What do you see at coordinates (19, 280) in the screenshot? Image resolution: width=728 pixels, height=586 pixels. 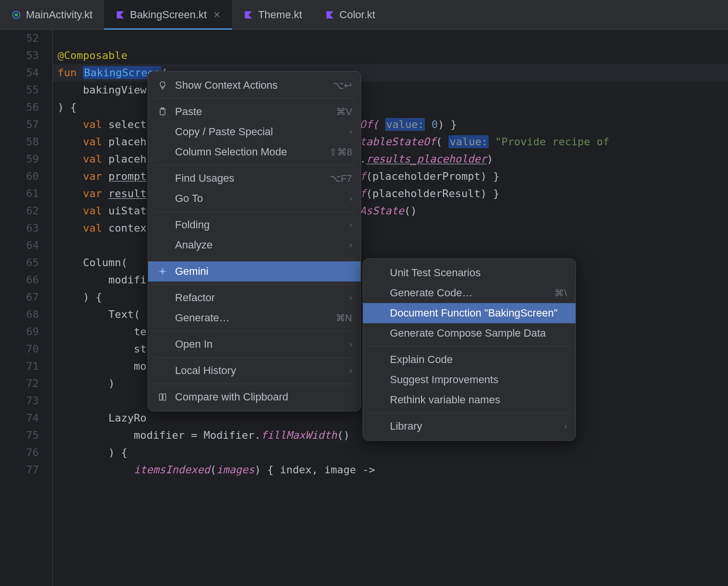 I see `line-number: 66` at bounding box center [19, 280].